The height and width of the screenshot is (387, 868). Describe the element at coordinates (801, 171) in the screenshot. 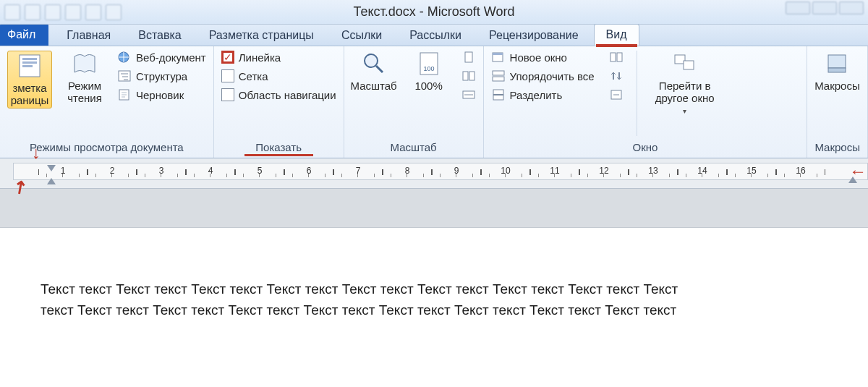

I see `ruler-tick: 16` at that location.